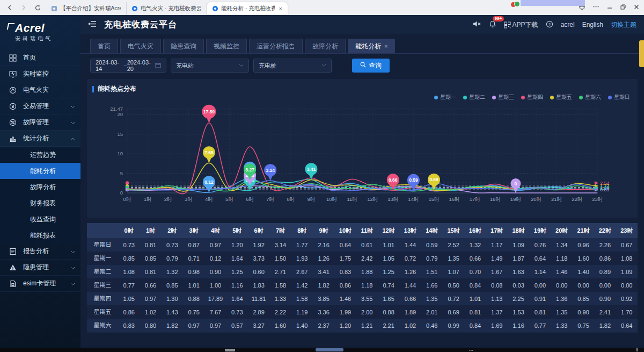 The height and width of the screenshot is (352, 644). Describe the element at coordinates (40, 171) in the screenshot. I see `sidebar-item-7: 能耗分析` at that location.